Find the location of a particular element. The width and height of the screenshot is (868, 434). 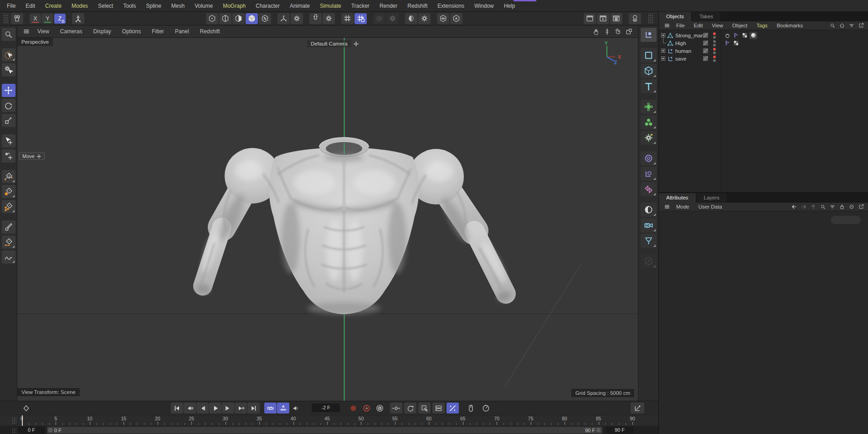

objects-menu-file: File is located at coordinates (681, 26).